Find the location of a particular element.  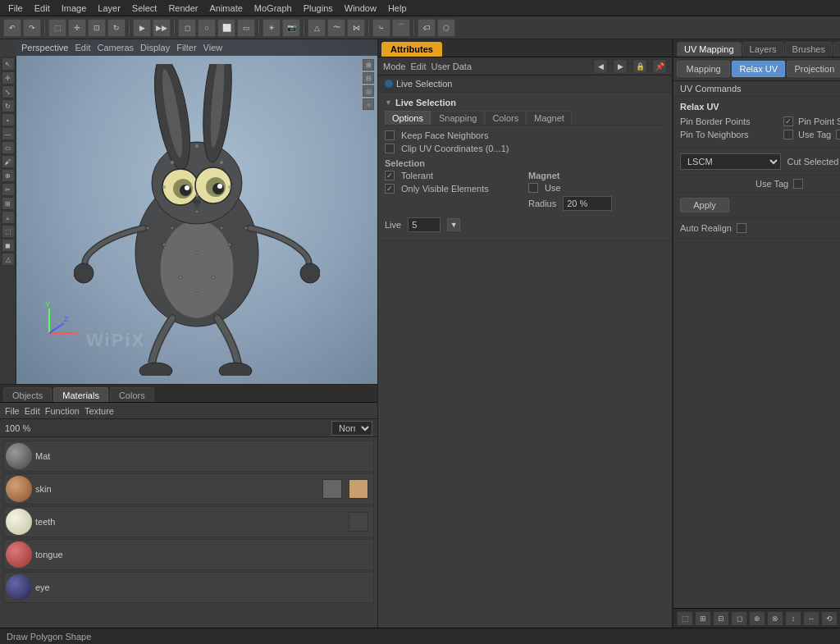

toolbar-light: ☀ is located at coordinates (272, 28).